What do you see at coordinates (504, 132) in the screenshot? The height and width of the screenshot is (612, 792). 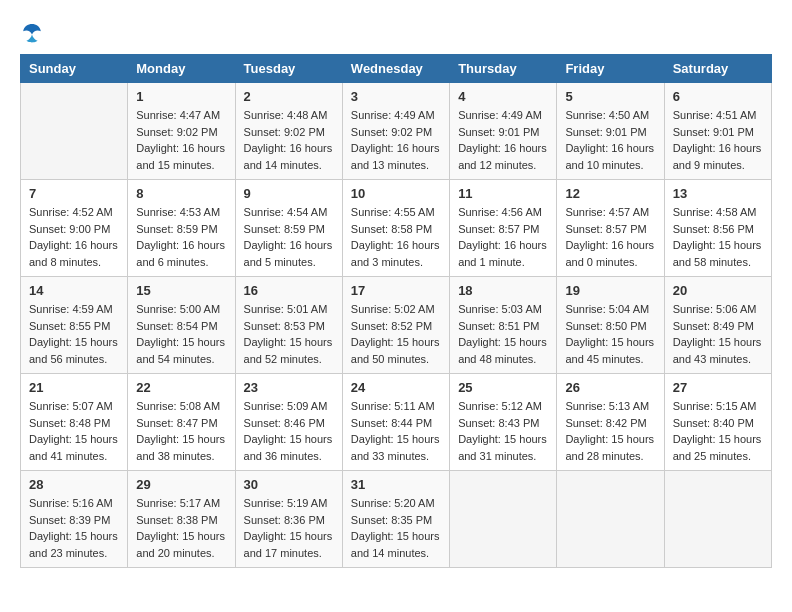 I see `calendar-cell: 4Sunrise: 4:49 AMSunset: 9:01 PMDaylight…` at bounding box center [504, 132].